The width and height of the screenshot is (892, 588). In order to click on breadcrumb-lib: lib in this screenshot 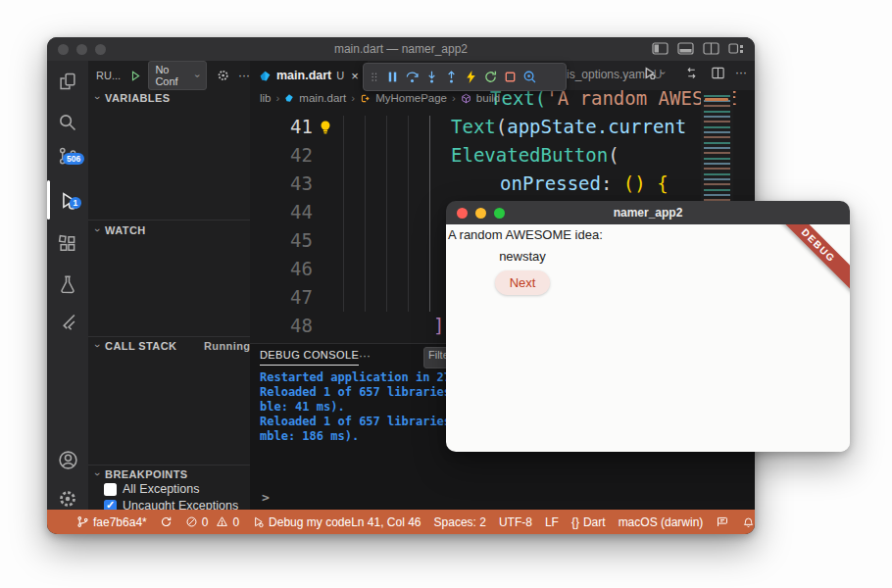, I will do `click(266, 98)`.